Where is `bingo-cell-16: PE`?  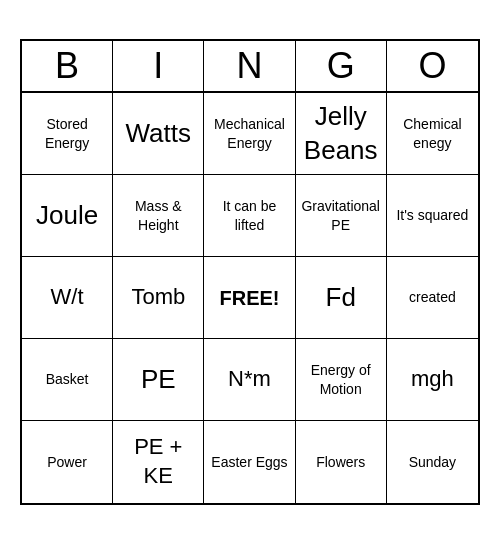 bingo-cell-16: PE is located at coordinates (158, 380).